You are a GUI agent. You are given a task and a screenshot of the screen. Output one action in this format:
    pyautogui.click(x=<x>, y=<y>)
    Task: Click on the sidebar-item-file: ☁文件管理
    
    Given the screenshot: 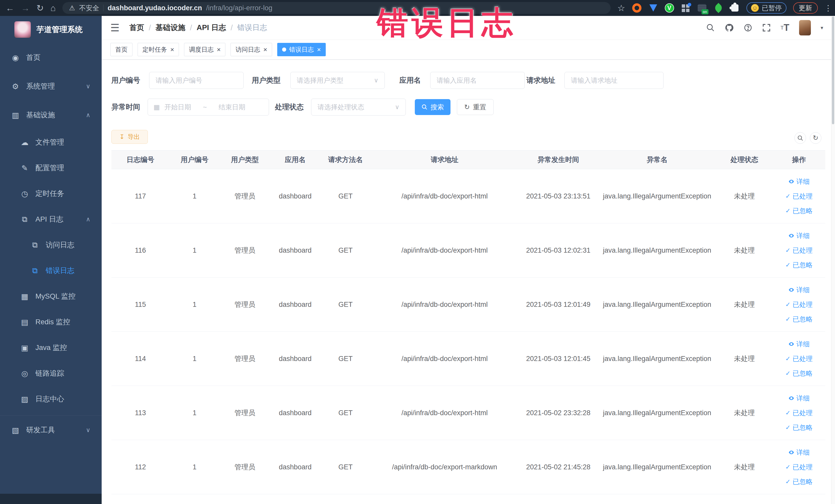 What is the action you would take?
    pyautogui.click(x=51, y=142)
    